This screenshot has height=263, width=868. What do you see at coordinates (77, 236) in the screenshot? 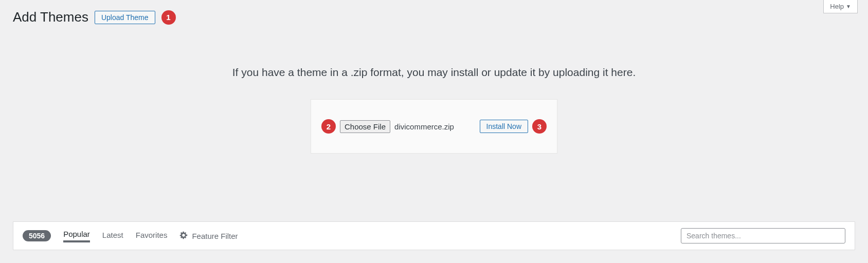
I see `tab-popular: Popular` at bounding box center [77, 236].